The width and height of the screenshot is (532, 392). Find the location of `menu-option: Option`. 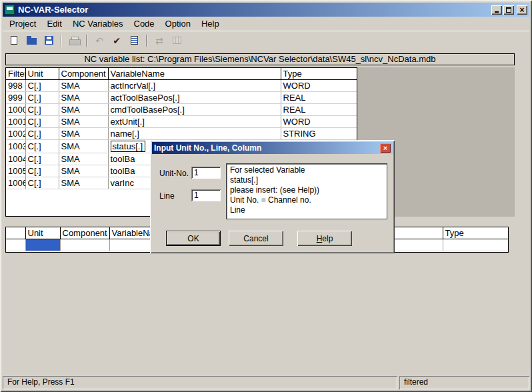

menu-option: Option is located at coordinates (178, 24).